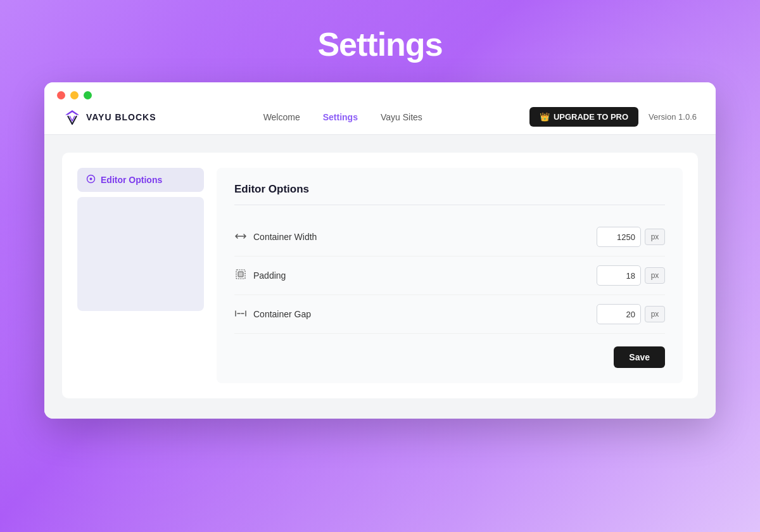 This screenshot has height=532, width=760. Describe the element at coordinates (341, 117) in the screenshot. I see `nav-link-settings: Settings` at that location.